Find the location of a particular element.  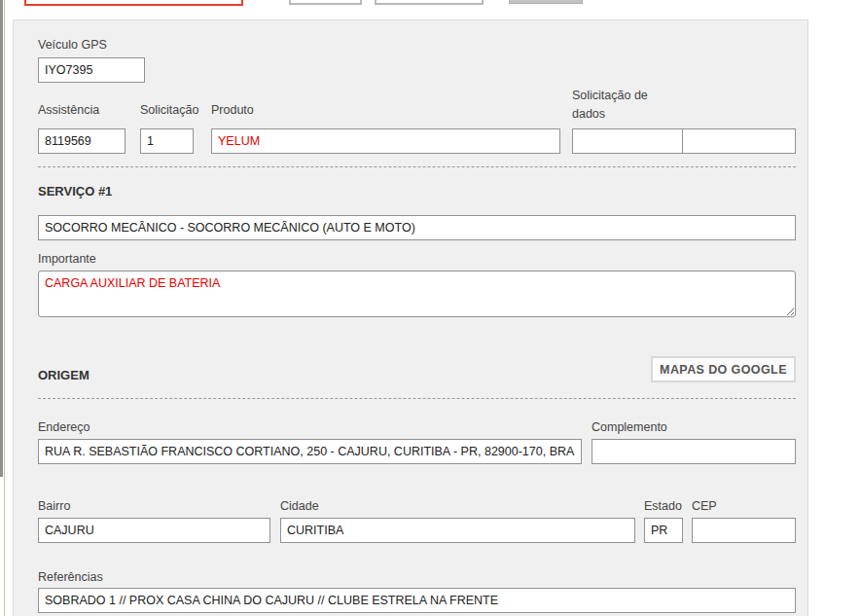

address-label: Endereço is located at coordinates (64, 427).